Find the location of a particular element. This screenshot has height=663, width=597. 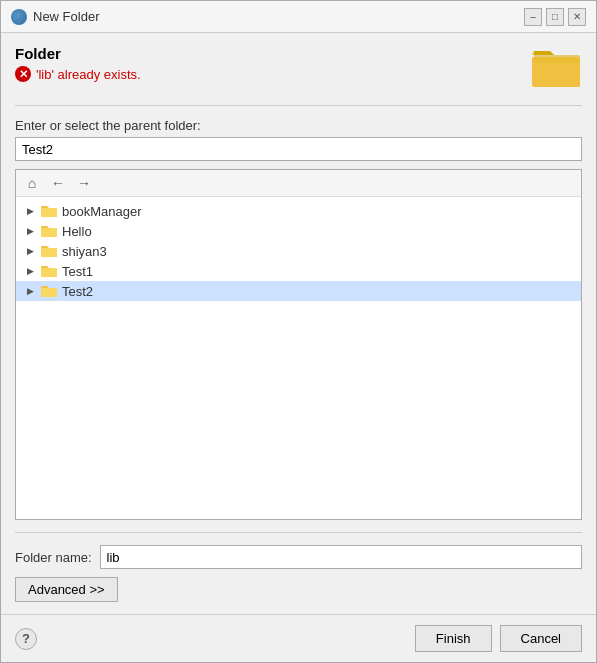

home-button: ⌂ is located at coordinates (32, 183).